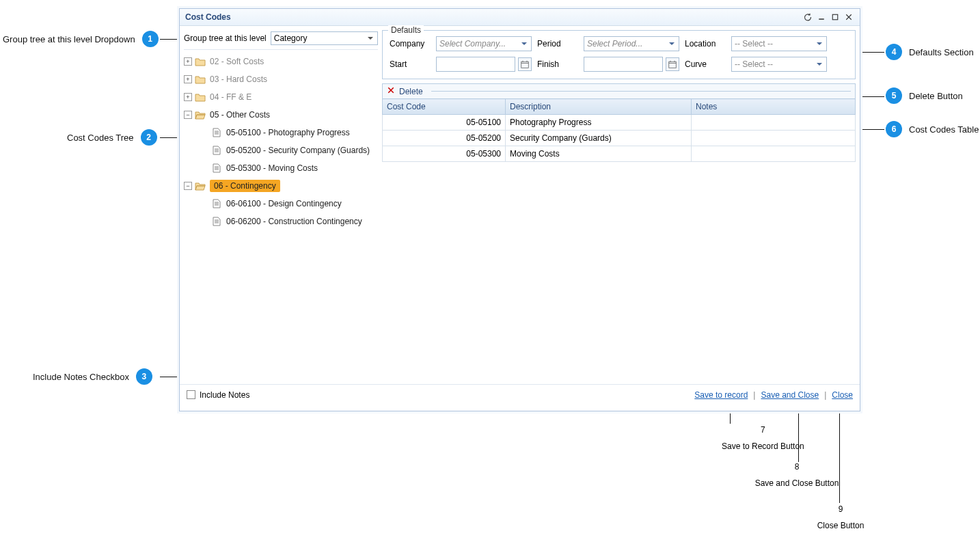 The height and width of the screenshot is (544, 980). Describe the element at coordinates (281, 97) in the screenshot. I see `tree-folder: +04 - FF & E` at that location.